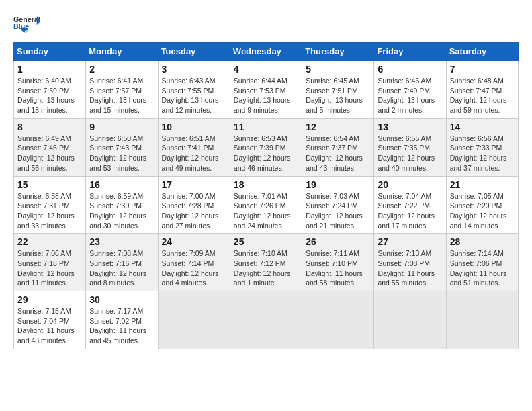 The height and width of the screenshot is (411, 532). What do you see at coordinates (339, 90) in the screenshot?
I see `calendar-cell: 5Sunrise: 6:45 AMSunset: 7:51 PMDaylight…` at bounding box center [339, 90].